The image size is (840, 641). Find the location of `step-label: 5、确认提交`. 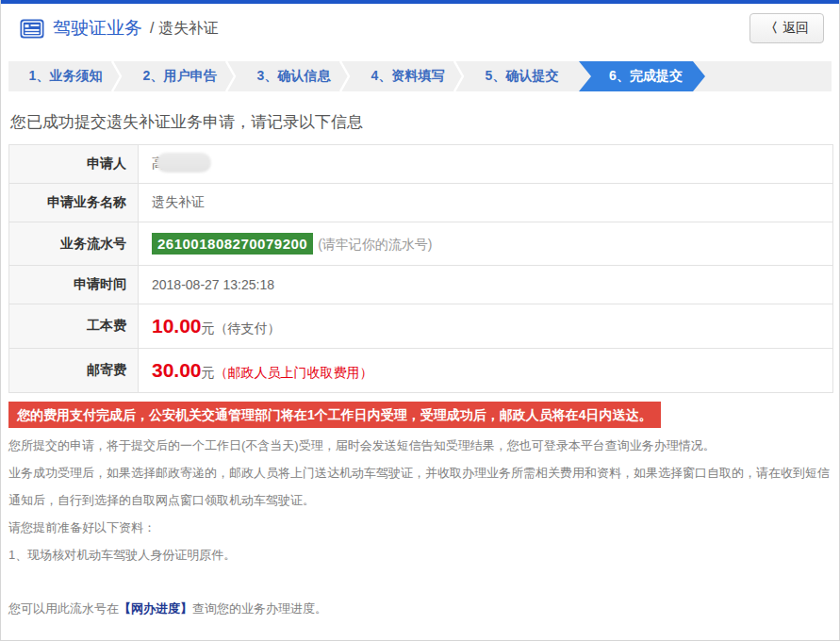

step-label: 5、确认提交 is located at coordinates (522, 76).